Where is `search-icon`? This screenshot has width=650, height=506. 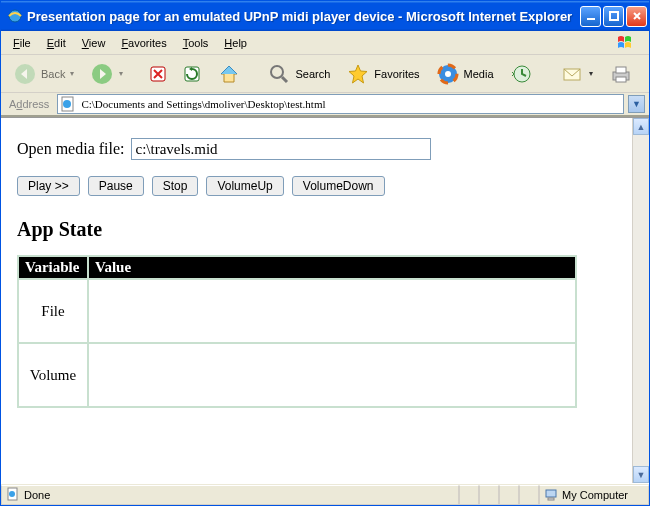 search-icon is located at coordinates (279, 74).